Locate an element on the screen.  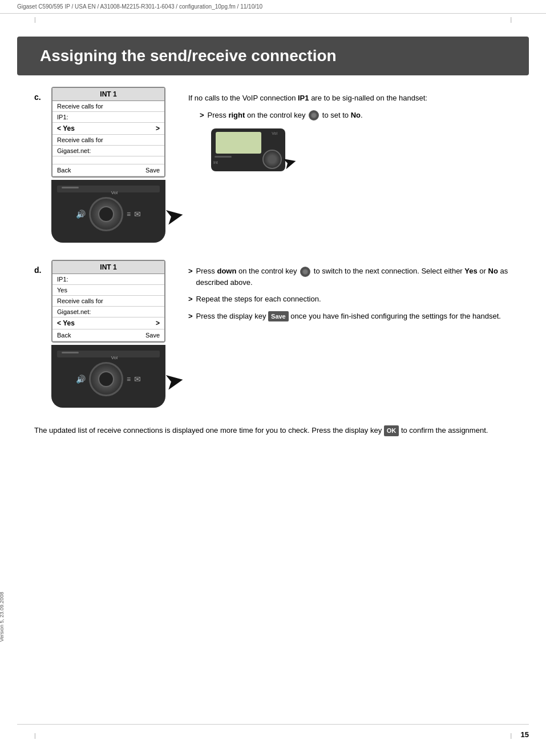
small-arrow-c: ➤ is located at coordinates (289, 162).